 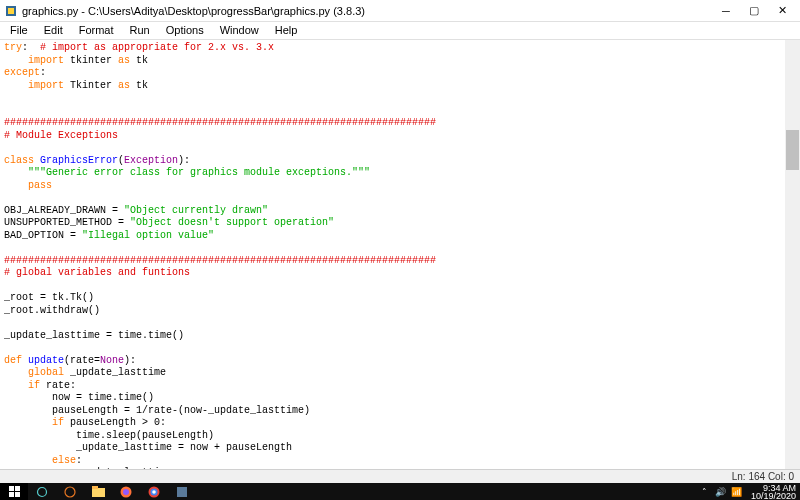 What do you see at coordinates (774, 492) in the screenshot?
I see `clock: 9:34 AM 10/19/2020` at bounding box center [774, 492].